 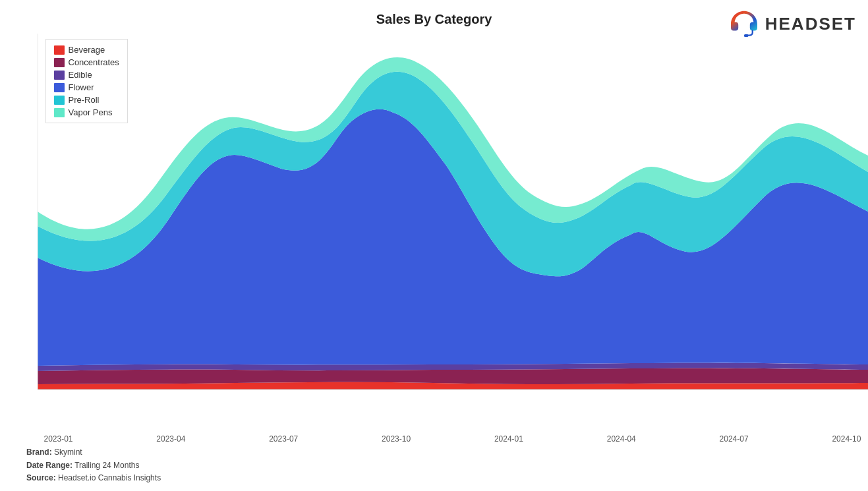 I want to click on legend-color-vapor-pens, so click(x=59, y=113).